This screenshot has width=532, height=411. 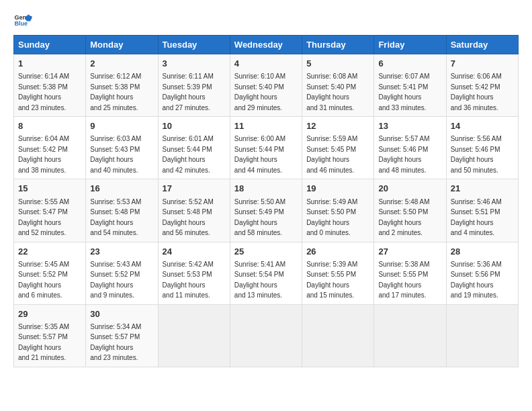 What do you see at coordinates (122, 126) in the screenshot?
I see `day-number: 9` at bounding box center [122, 126].